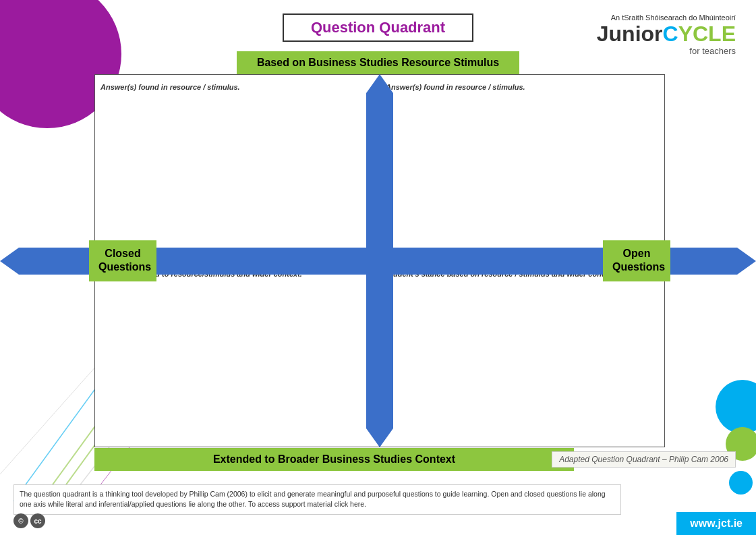 The image size is (756, 535). Describe the element at coordinates (317, 500) in the screenshot. I see `footer-description: The question quadrant is a thinking tool…` at that location.